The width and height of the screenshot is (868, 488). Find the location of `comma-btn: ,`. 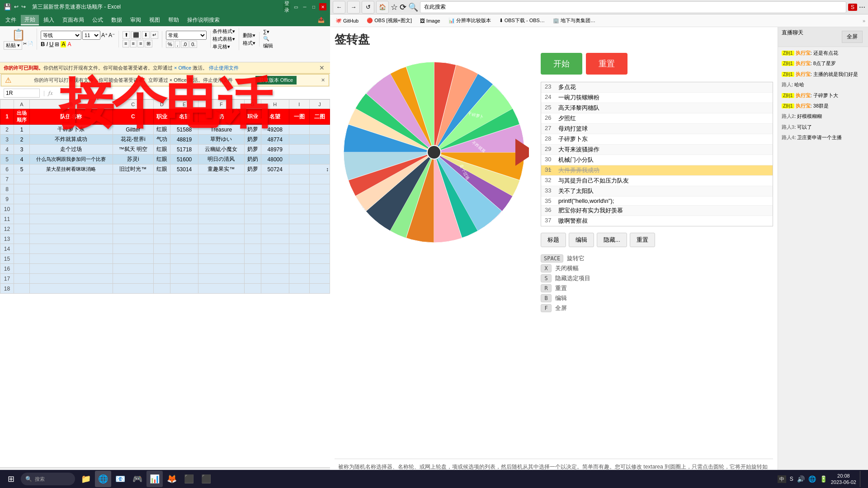

comma-btn: , is located at coordinates (177, 44).